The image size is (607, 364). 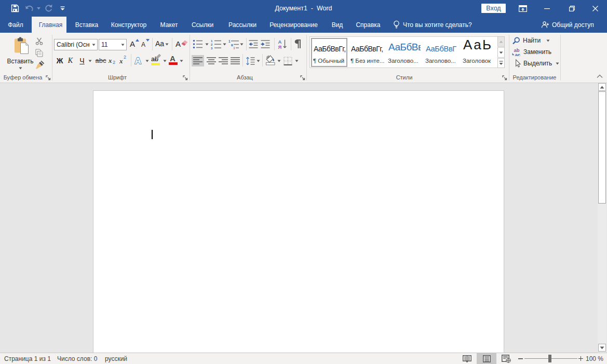 What do you see at coordinates (433, 25) in the screenshot?
I see `tell-me-box: Что вы хотите сделать?` at bounding box center [433, 25].